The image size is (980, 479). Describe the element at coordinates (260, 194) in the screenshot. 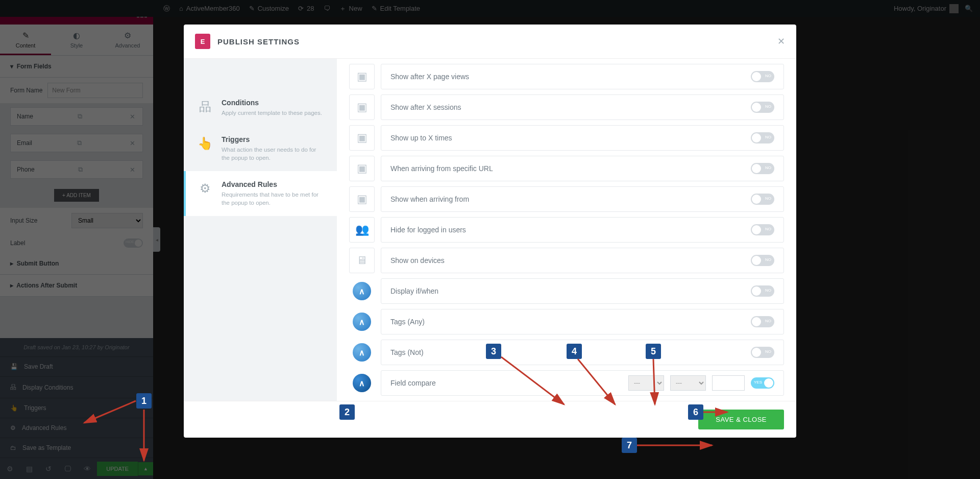

I see `nav-advanced-rules: ⚙ Advanced RulesRequirements that have t…` at that location.